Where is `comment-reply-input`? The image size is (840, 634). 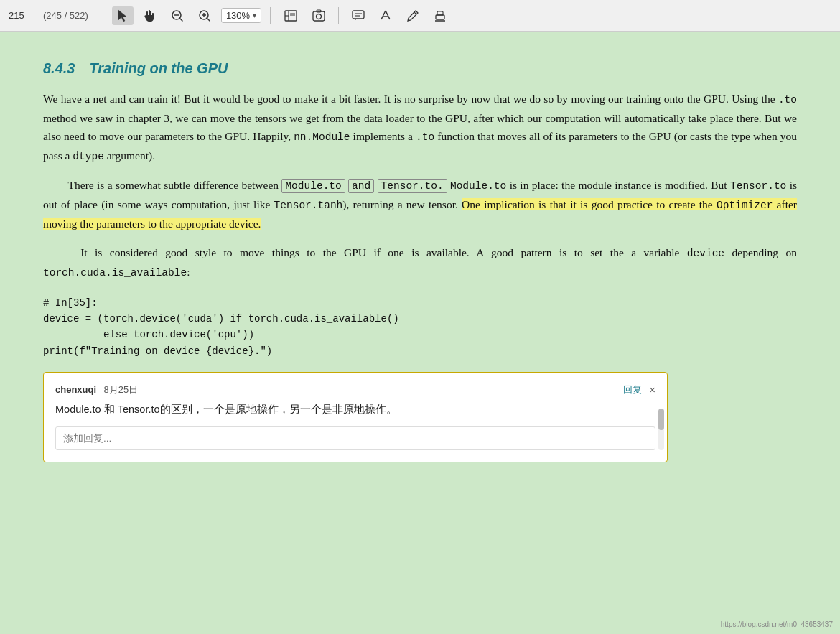
comment-reply-input is located at coordinates (355, 438).